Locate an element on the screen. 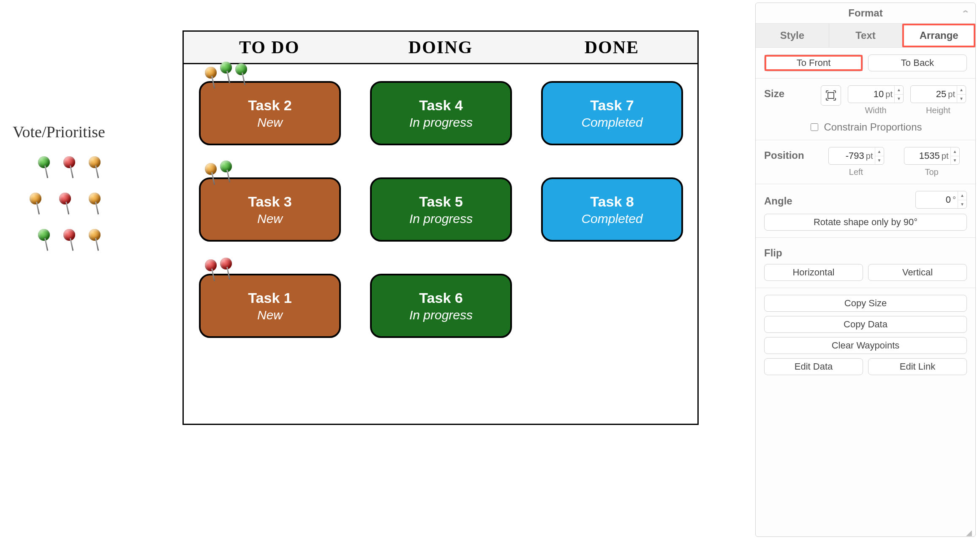 Image resolution: width=980 pixels, height=539 pixels. task-card: Task 5 In progress is located at coordinates (441, 210).